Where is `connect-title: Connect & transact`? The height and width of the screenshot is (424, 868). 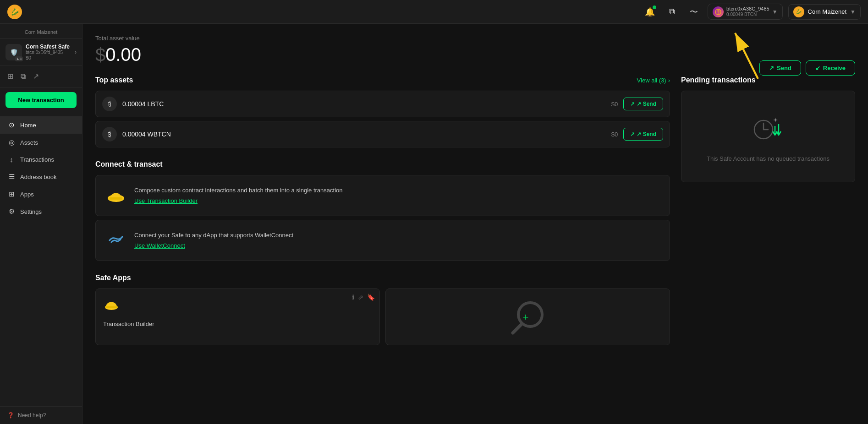 connect-title: Connect & transact is located at coordinates (129, 164).